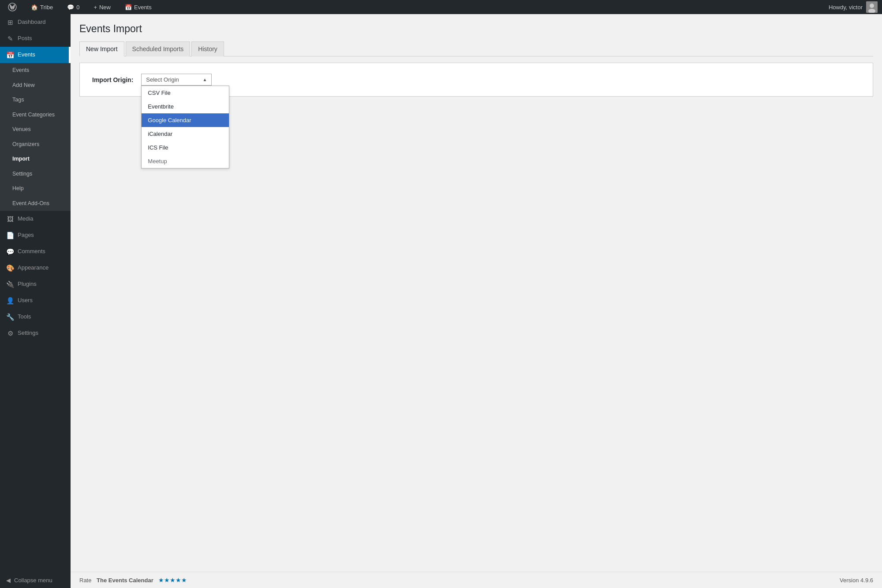 The width and height of the screenshot is (882, 588). Describe the element at coordinates (185, 161) in the screenshot. I see `dropdown-item-meetup: Meetup` at that location.